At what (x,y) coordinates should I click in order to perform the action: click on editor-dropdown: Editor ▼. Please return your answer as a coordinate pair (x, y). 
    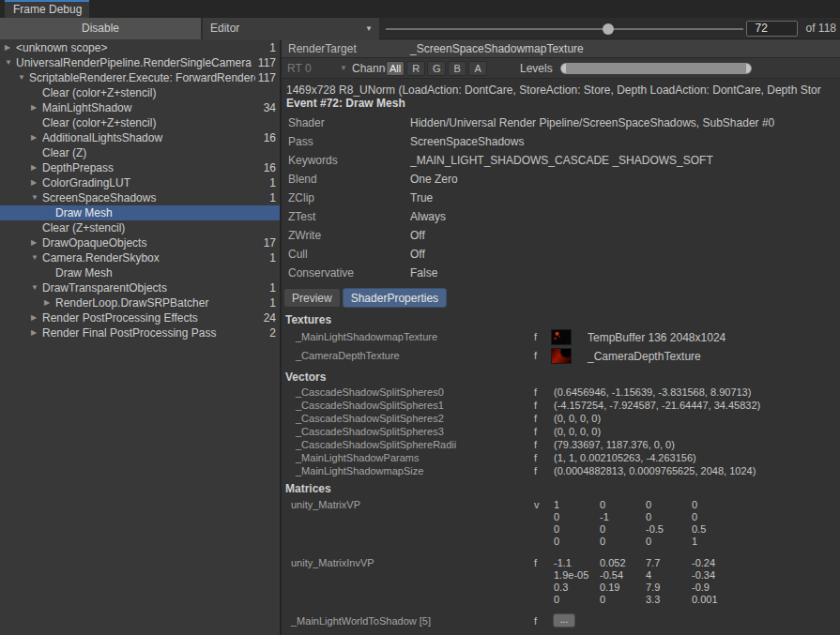
    Looking at the image, I should click on (291, 28).